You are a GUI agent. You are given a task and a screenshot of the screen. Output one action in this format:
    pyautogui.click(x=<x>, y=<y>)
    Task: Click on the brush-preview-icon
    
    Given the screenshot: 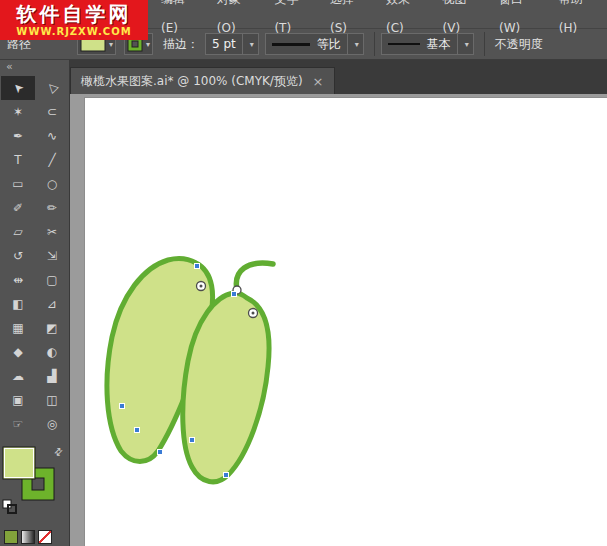 What is the action you would take?
    pyautogui.click(x=404, y=44)
    